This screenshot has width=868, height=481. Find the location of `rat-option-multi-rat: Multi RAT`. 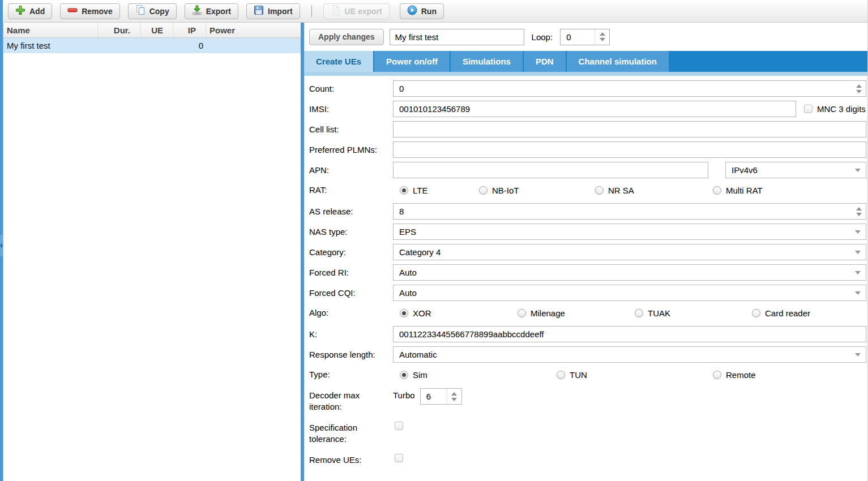

rat-option-multi-rat: Multi RAT is located at coordinates (738, 190).